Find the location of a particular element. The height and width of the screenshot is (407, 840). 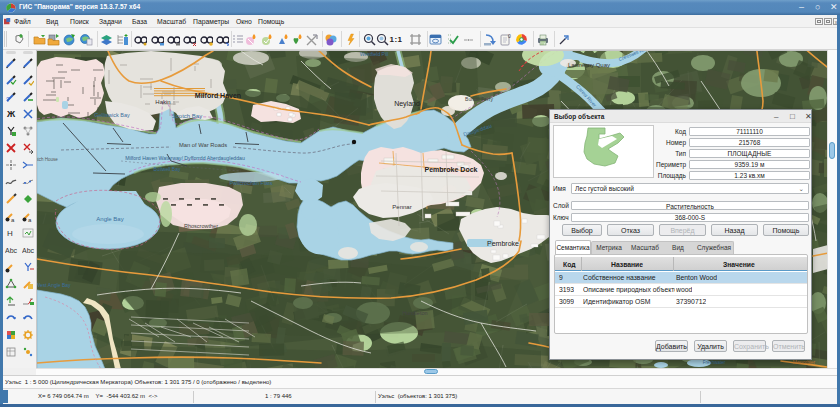

svg-text: Pembroke Dock is located at coordinates (452, 170).